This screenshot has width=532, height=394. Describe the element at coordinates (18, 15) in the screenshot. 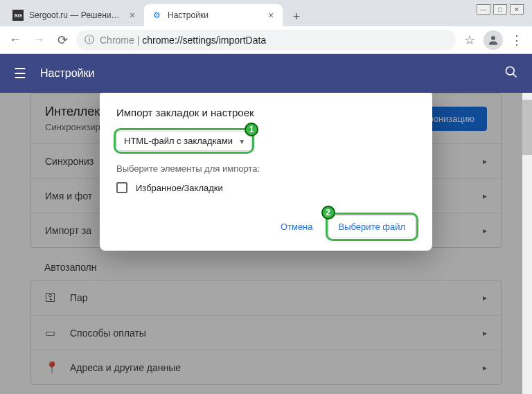

I see `favicon-icon: SG` at that location.